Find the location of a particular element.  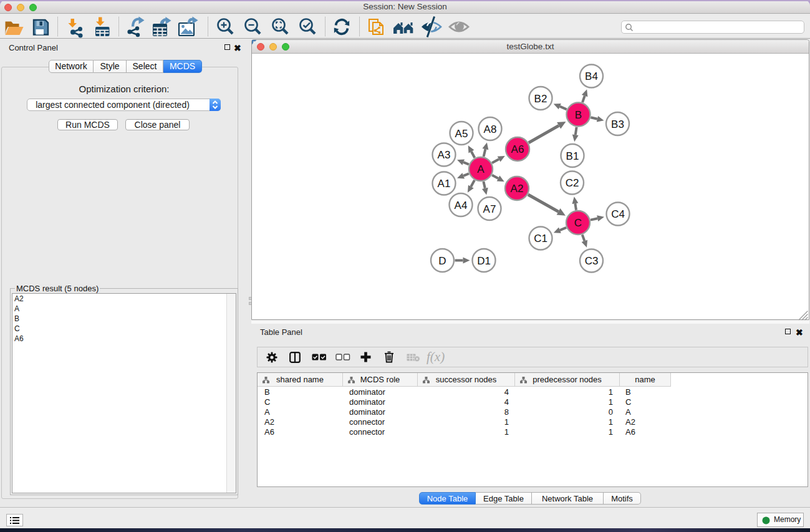

svg-text: A5 is located at coordinates (461, 133).